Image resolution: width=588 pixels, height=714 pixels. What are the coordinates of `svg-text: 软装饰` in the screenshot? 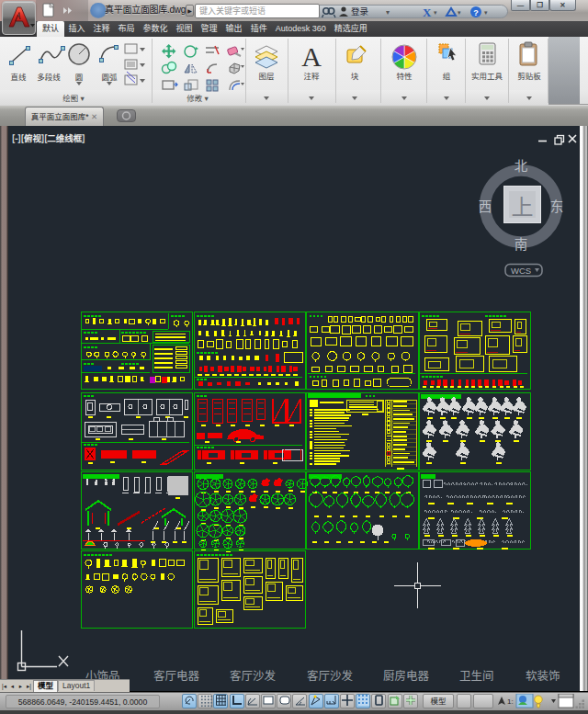 It's located at (543, 674).